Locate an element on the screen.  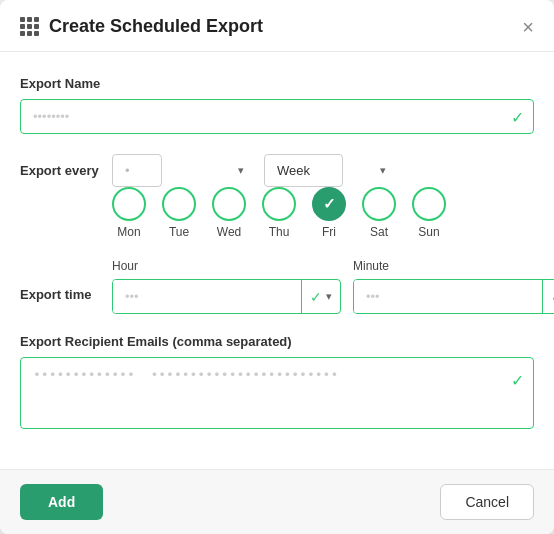
cancel-button: Cancel is located at coordinates (487, 502).